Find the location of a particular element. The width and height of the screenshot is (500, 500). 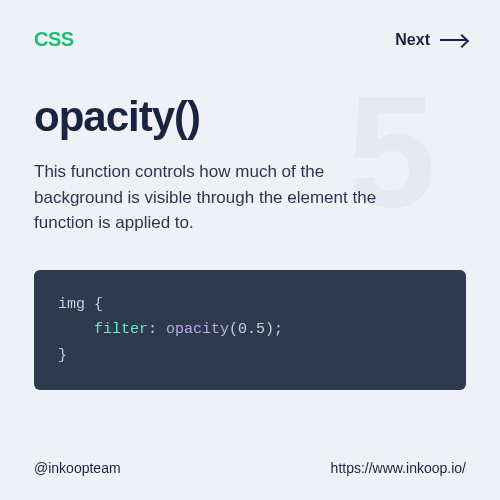

code-line-2: filter: opacity(0.5); is located at coordinates (250, 330).